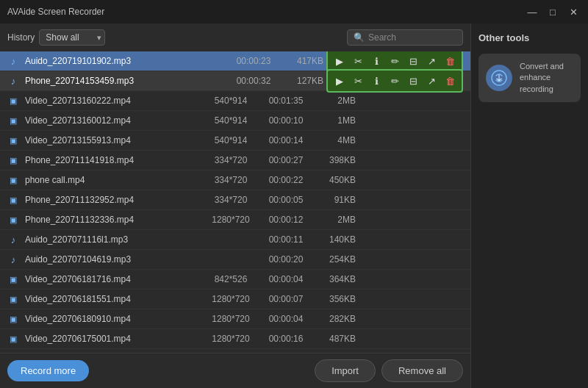 Image resolution: width=588 pixels, height=388 pixels. Describe the element at coordinates (113, 279) in the screenshot. I see `file-name: Video_220706181716.mp4` at that location.